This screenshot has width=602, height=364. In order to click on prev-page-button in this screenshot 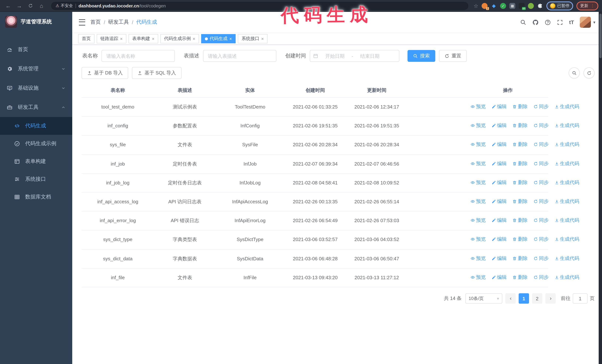, I will do `click(511, 298)`.